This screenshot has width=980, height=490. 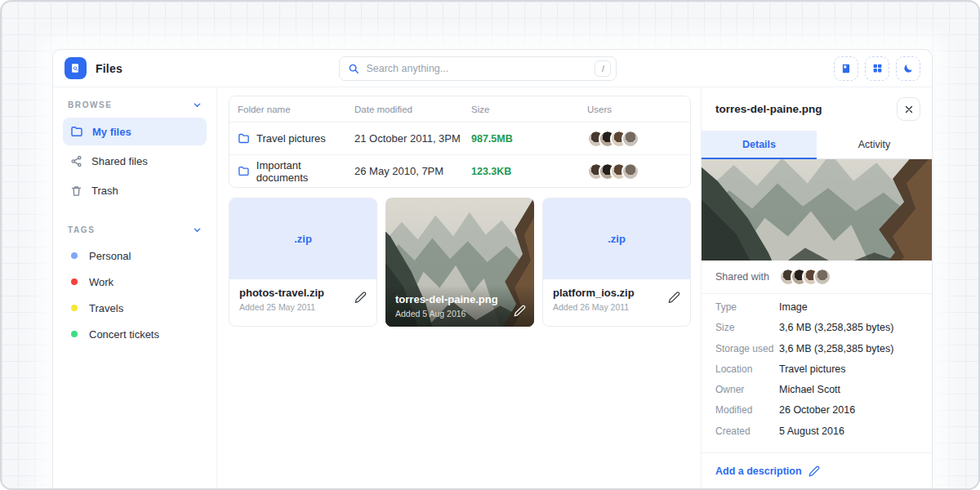 What do you see at coordinates (817, 145) in the screenshot?
I see `panel-tabs: Details Activity` at bounding box center [817, 145].